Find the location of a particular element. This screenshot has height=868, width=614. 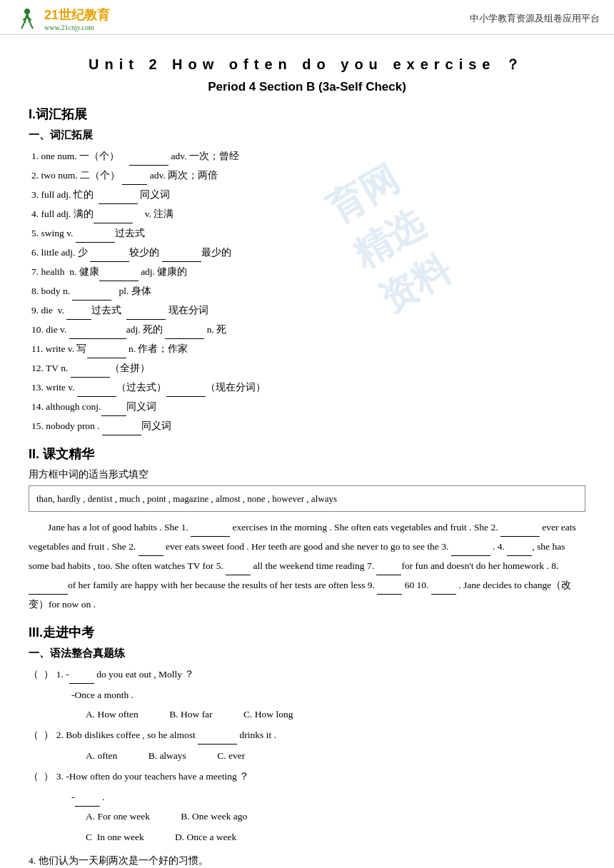

list-item: 13. write v. （过去式）（现在分词） is located at coordinates (308, 387).